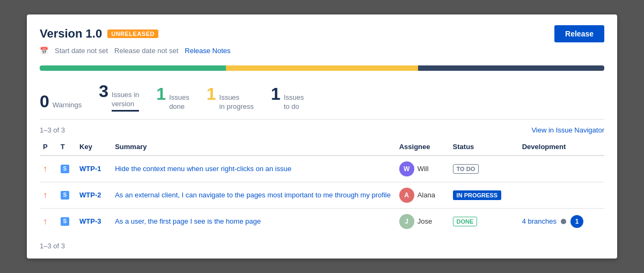  Describe the element at coordinates (173, 98) in the screenshot. I see `stat-issues-done: 1 Issuesdone` at that location.